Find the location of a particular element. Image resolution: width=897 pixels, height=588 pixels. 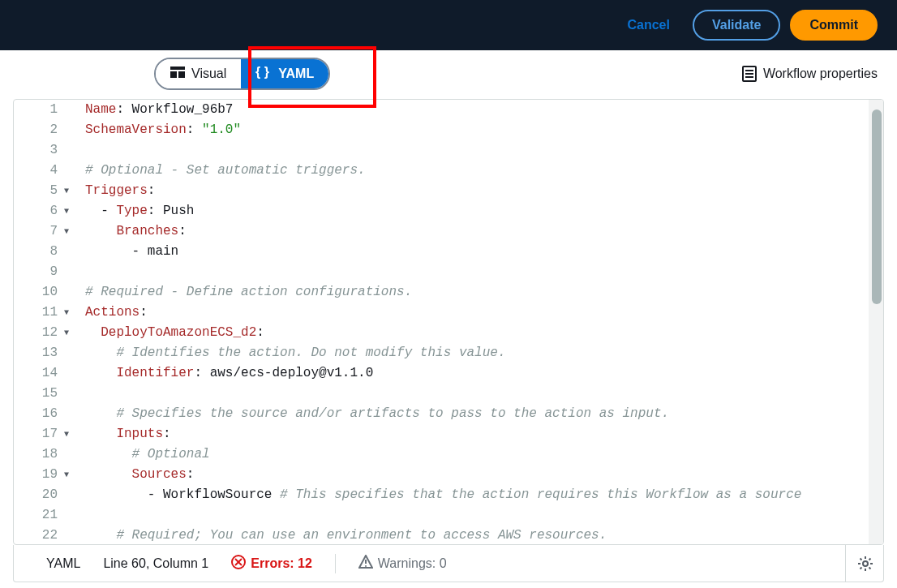

gutter-line: 4 is located at coordinates (41, 170).